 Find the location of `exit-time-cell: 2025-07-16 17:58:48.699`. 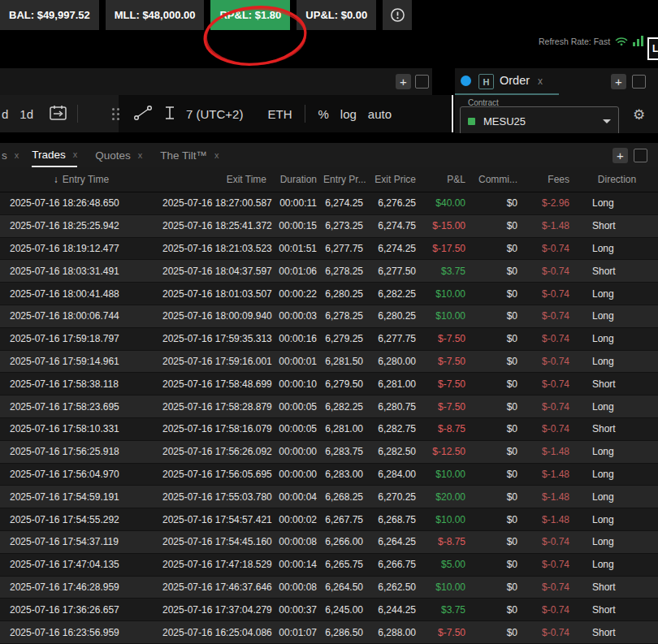

exit-time-cell: 2025-07-16 17:58:48.699 is located at coordinates (218, 384).